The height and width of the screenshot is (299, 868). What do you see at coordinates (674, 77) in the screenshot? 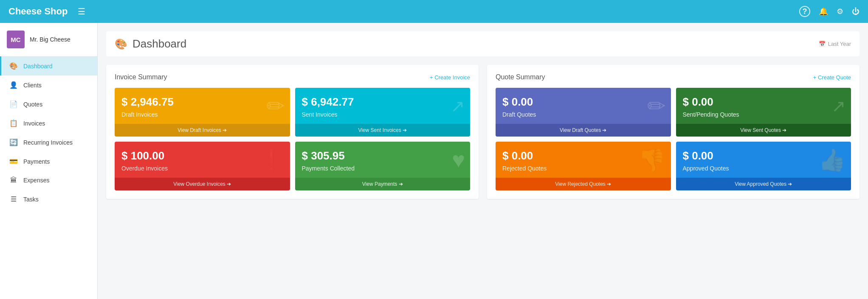
I see `quote-panel-header: Quote Summary + Create Quote` at bounding box center [674, 77].